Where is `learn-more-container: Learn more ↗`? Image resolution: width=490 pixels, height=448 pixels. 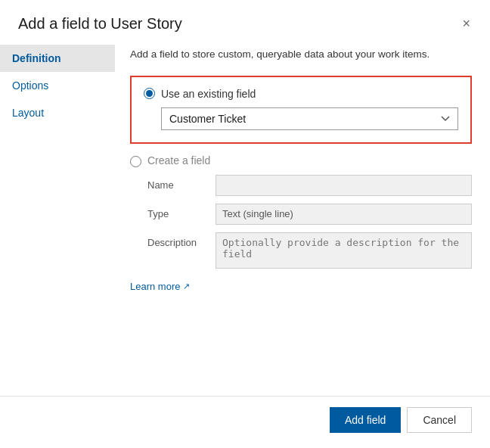 learn-more-container: Learn more ↗ is located at coordinates (301, 285).